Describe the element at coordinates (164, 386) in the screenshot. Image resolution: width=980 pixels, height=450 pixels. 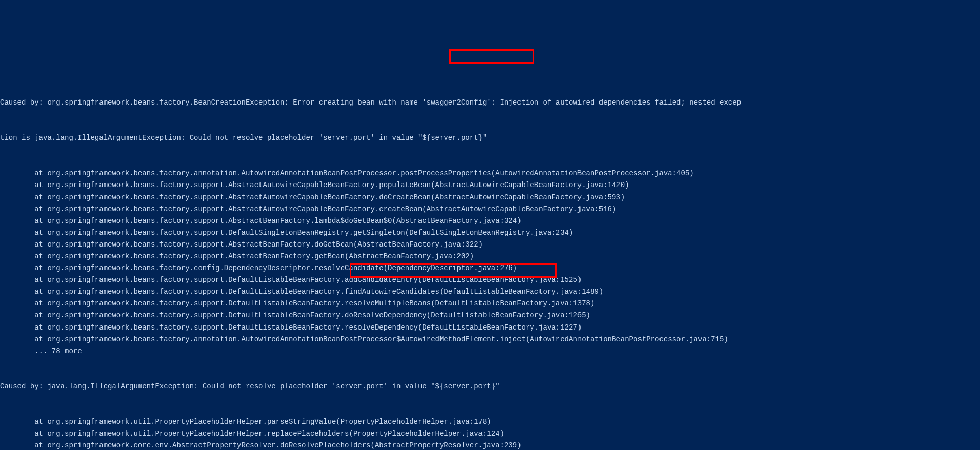
I see `text-segment: Caused by: java.lang.IllegalArgumentExce…` at that location.